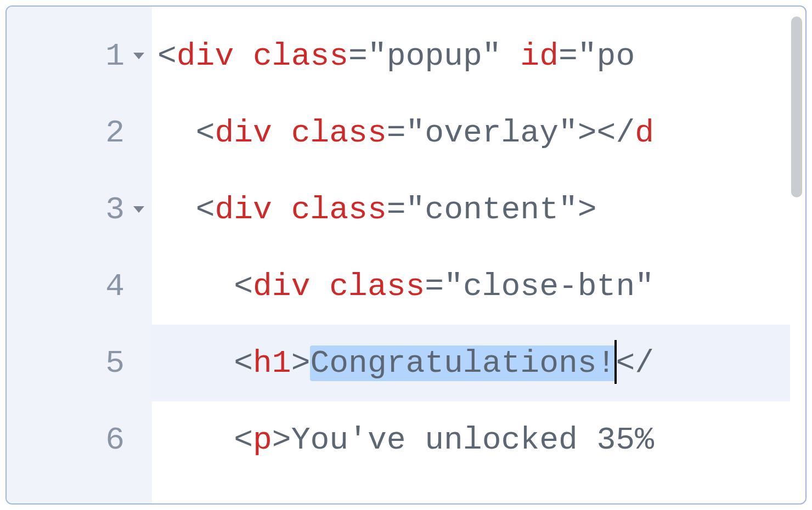 This screenshot has width=812, height=510. I want to click on text-selection: Congratulations!, so click(463, 363).